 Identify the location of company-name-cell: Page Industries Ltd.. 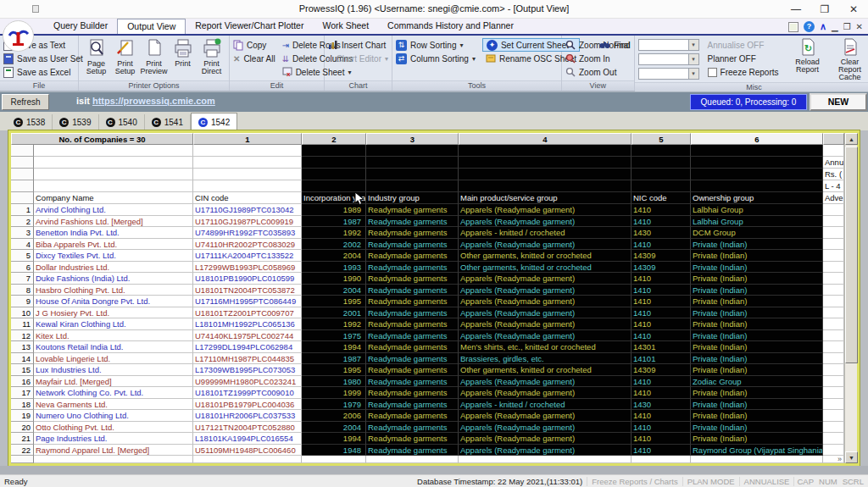
(114, 439).